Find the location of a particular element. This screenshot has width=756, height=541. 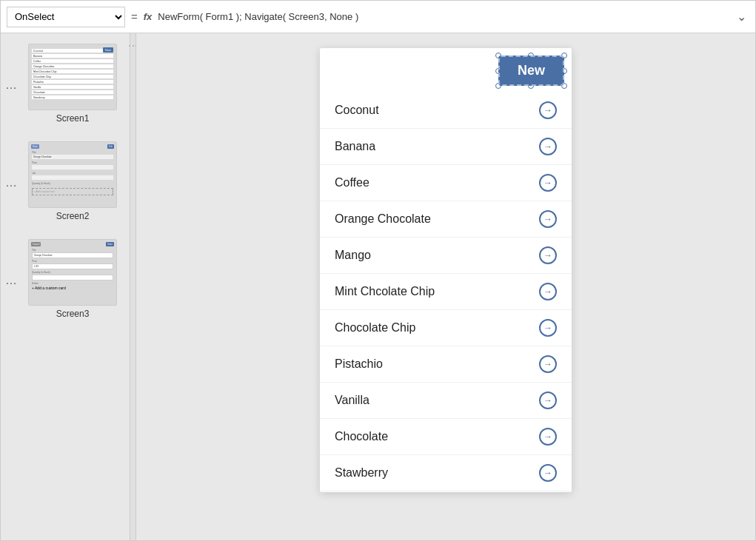

formula-bar: OnSelect = fx ⌄ is located at coordinates (378, 17).